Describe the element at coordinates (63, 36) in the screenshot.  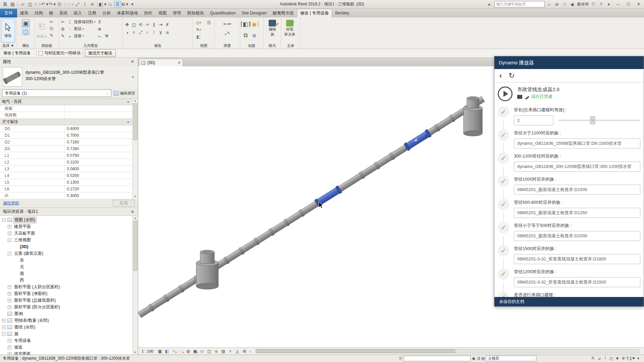
I see `paint-icon: ✎` at that location.